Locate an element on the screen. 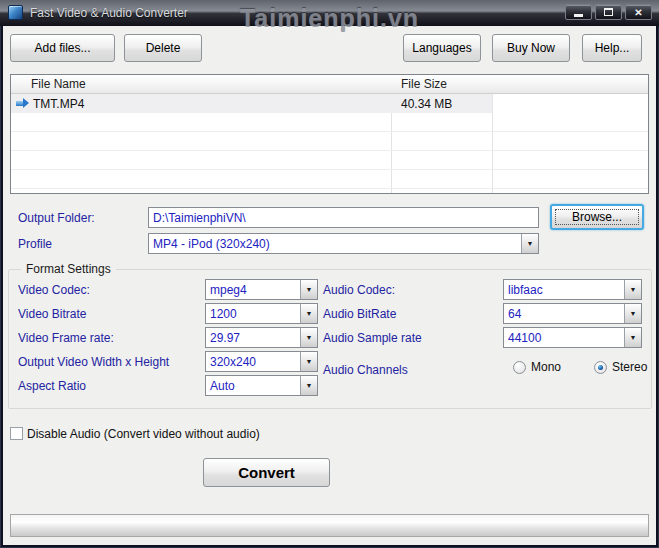 The height and width of the screenshot is (548, 659). progress-bar is located at coordinates (330, 526).